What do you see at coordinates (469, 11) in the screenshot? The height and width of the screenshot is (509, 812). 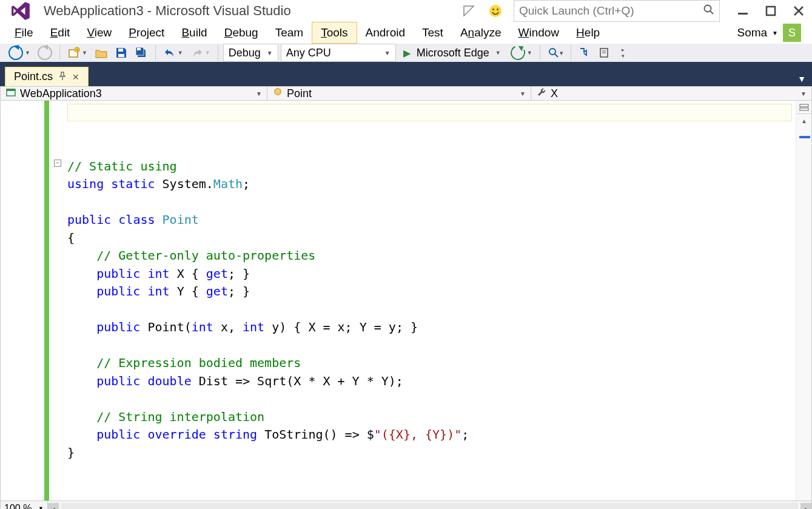 I see `notifications-icon` at bounding box center [469, 11].